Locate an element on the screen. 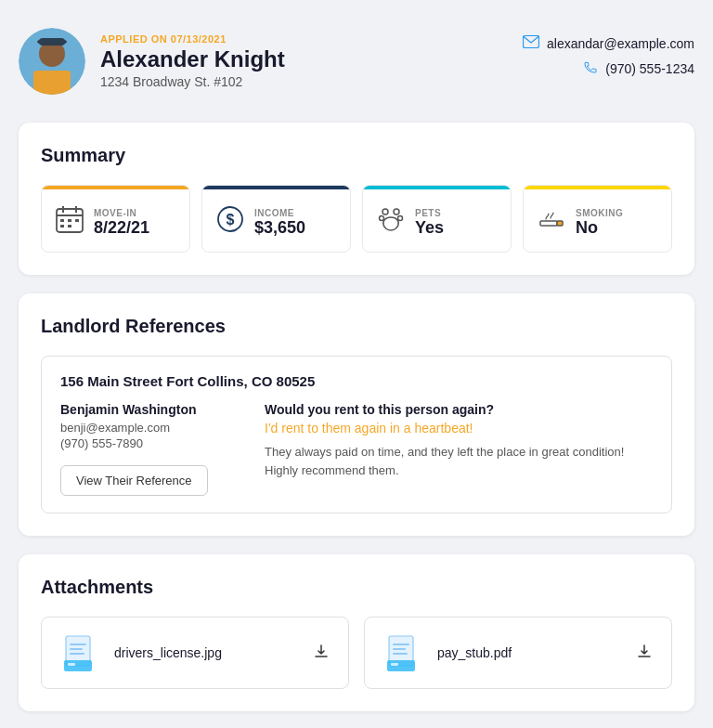  income-value: $3,650 is located at coordinates (280, 228).